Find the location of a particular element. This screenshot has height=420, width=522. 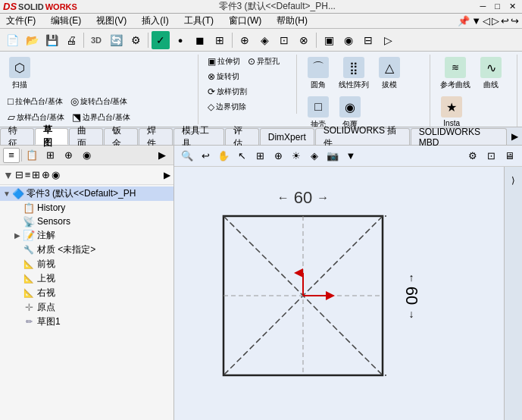

tab-dimxpert: DimXpert is located at coordinates (287, 136).